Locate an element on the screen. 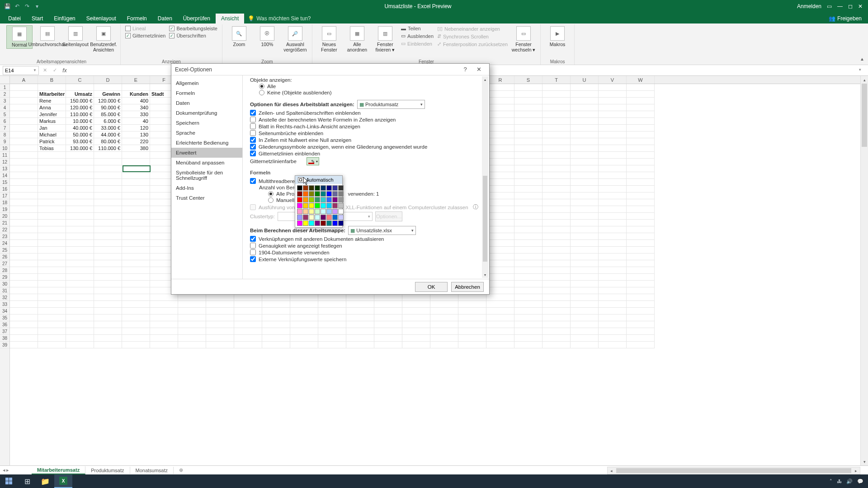 The height and width of the screenshot is (488, 868). row-header-4: 4 is located at coordinates (5, 108).